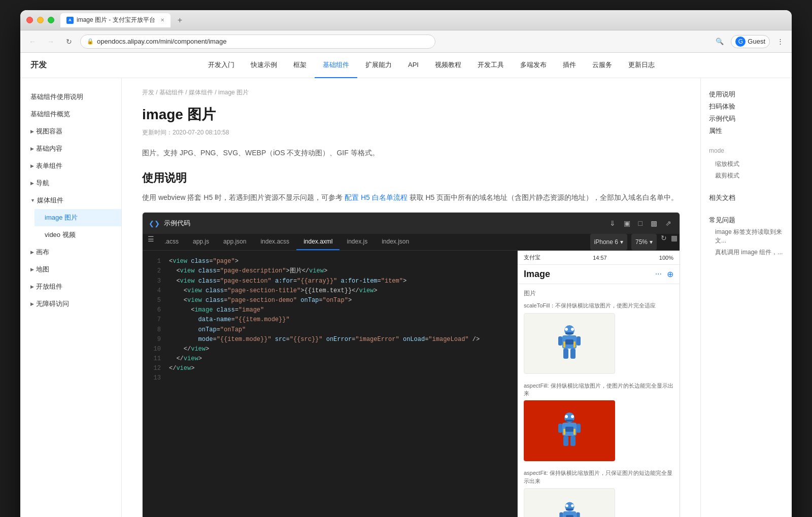 Image resolution: width=812 pixels, height=517 pixels. Describe the element at coordinates (357, 242) in the screenshot. I see `file-tab-indexjs: index.js` at that location.